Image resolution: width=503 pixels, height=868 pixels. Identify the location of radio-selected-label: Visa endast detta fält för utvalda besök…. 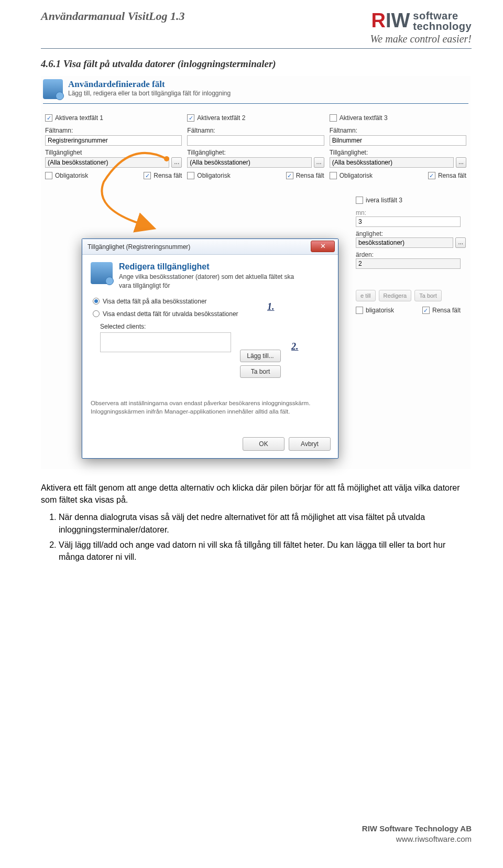
(171, 314).